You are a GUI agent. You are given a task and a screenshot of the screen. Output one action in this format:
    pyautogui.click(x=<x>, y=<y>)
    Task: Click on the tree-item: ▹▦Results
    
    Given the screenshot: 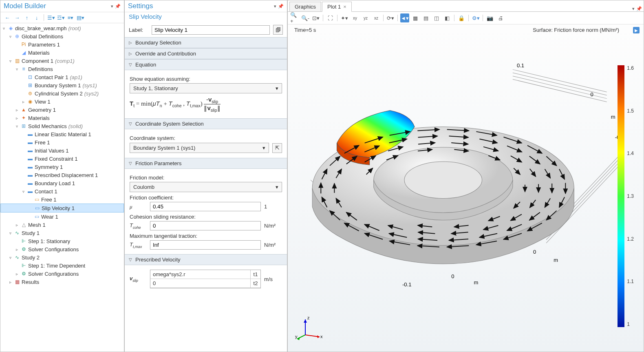 What is the action you would take?
    pyautogui.click(x=62, y=282)
    